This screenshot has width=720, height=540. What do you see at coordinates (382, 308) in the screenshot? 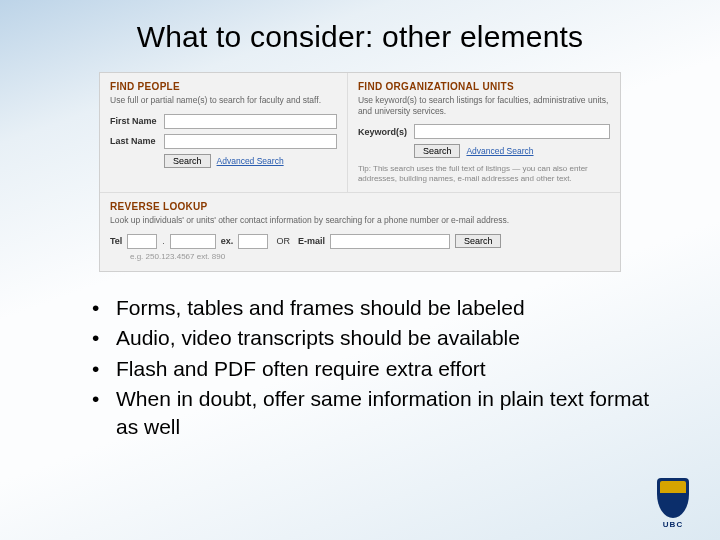
I see `bullet-item: •Forms, tables and frames should be labe…` at bounding box center [382, 308].